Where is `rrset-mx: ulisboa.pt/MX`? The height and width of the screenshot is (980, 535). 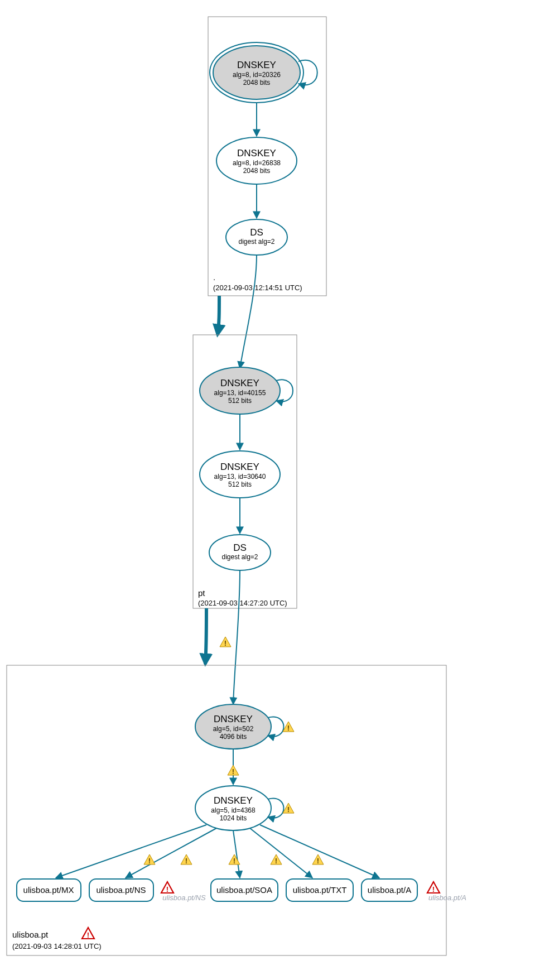
rrset-mx: ulisboa.pt/MX is located at coordinates (49, 890).